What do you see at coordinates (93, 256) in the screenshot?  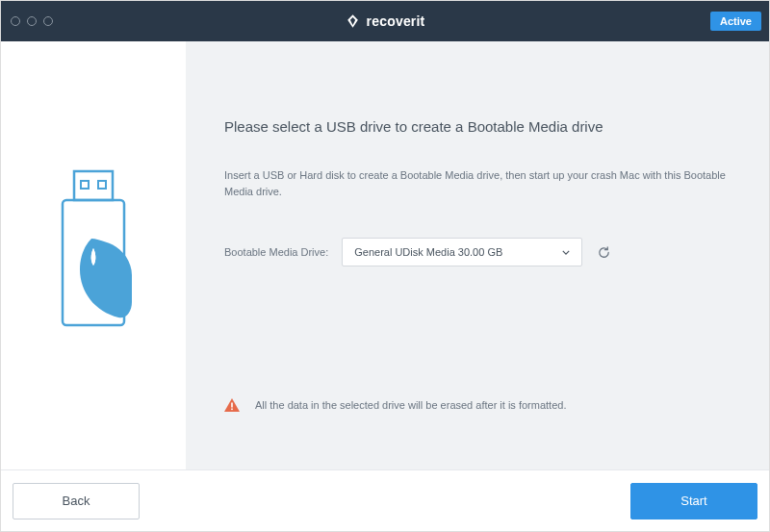 I see `usb-drive-icon` at bounding box center [93, 256].